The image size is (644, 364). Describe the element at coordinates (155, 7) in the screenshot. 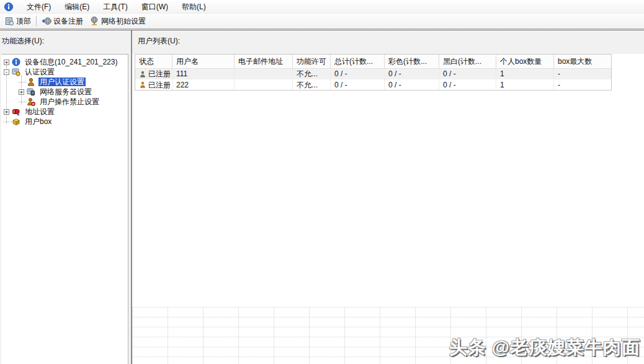

I see `menu-window: 窗口(W)` at that location.